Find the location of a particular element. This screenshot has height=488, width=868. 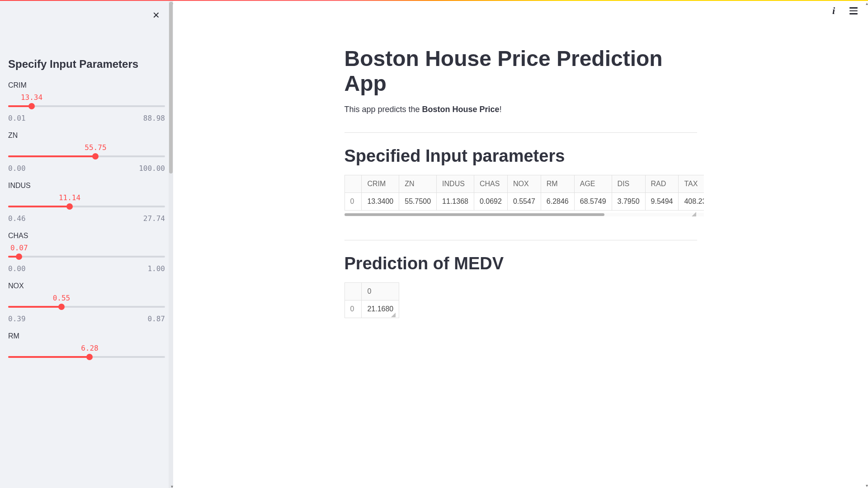

slider-label: NOX is located at coordinates (87, 286).